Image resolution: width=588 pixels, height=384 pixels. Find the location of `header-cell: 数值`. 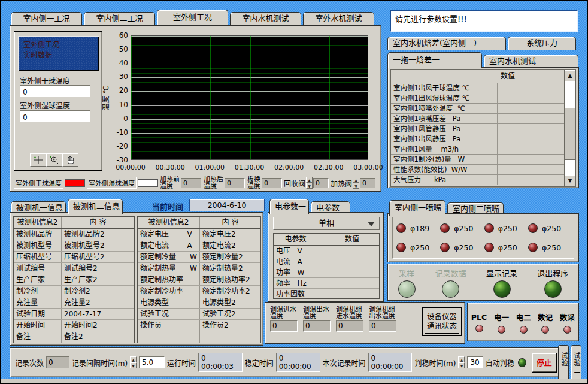

header-cell: 数值 is located at coordinates (352, 240).